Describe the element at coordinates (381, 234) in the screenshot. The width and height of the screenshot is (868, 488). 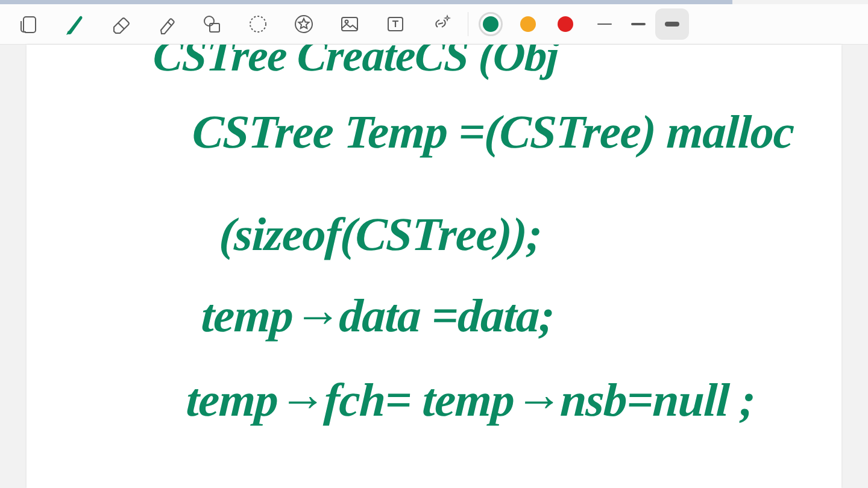
I see `handwriting-line: (sizeof(CSTree));` at that location.